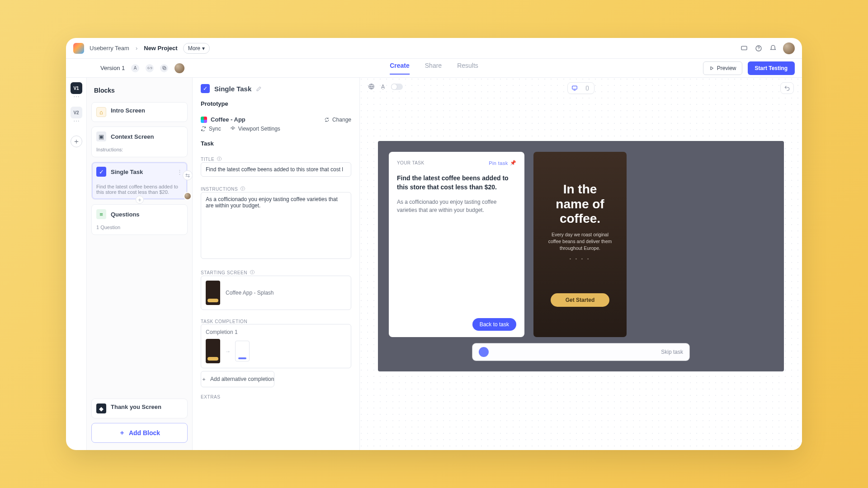  Describe the element at coordinates (467, 68) in the screenshot. I see `tab-results: Results` at that location.